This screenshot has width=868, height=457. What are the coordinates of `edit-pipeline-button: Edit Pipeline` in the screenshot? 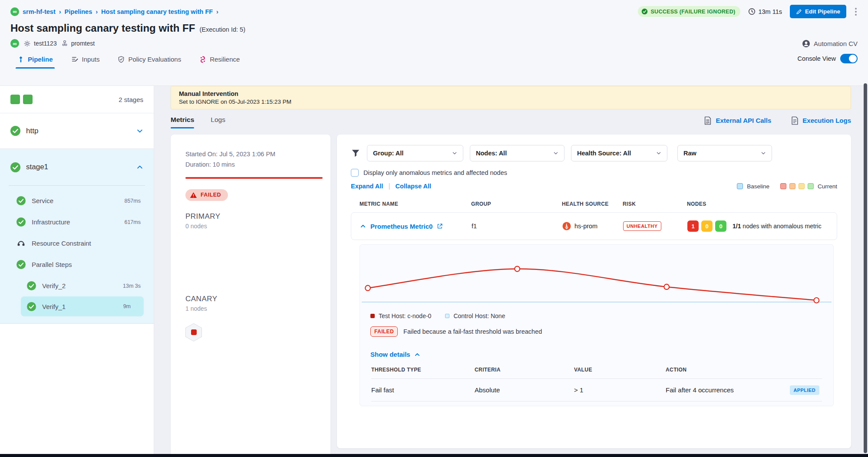 It's located at (818, 11).